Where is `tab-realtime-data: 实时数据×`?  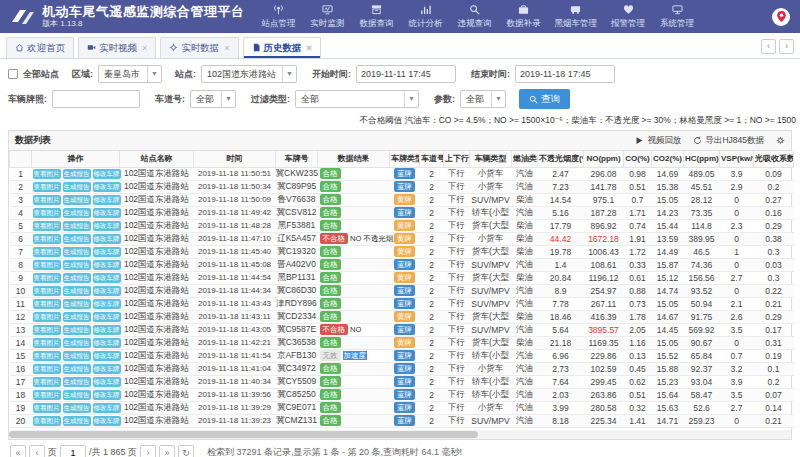 tab-realtime-data: 实时数据× is located at coordinates (199, 48).